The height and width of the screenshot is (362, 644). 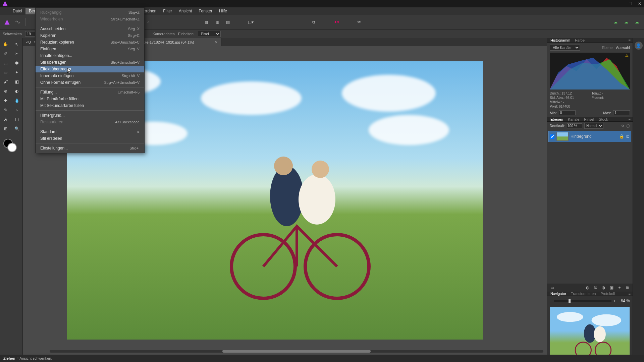 What do you see at coordinates (216, 42) in the screenshot?
I see `tab-close-icon: ✕` at bounding box center [216, 42].